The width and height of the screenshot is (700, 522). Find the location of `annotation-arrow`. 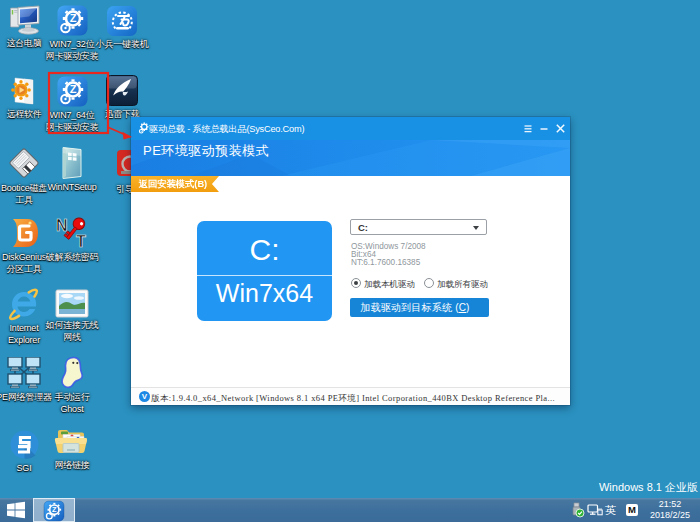

annotation-arrow is located at coordinates (121, 134).